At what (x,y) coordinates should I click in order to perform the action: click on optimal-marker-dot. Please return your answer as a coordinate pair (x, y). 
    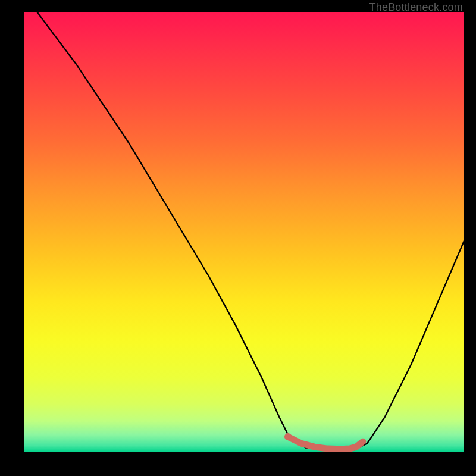
    Looking at the image, I should click on (288, 437).